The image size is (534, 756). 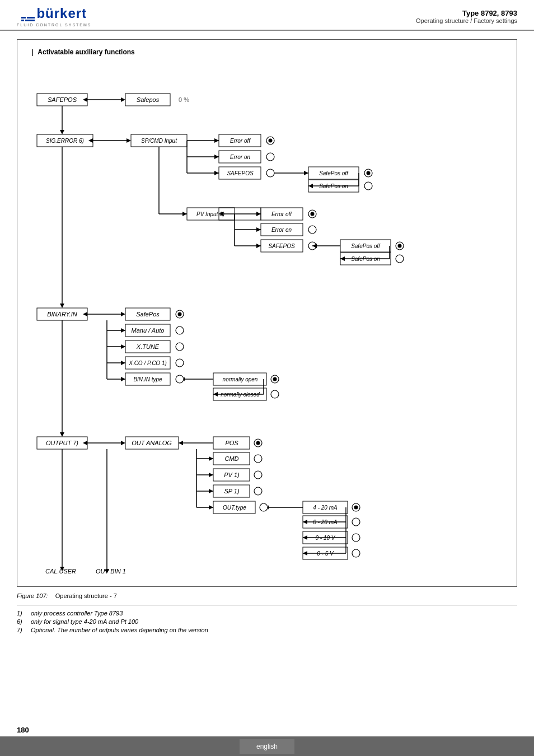 What do you see at coordinates (267, 746) in the screenshot?
I see `language-tab: english` at bounding box center [267, 746].